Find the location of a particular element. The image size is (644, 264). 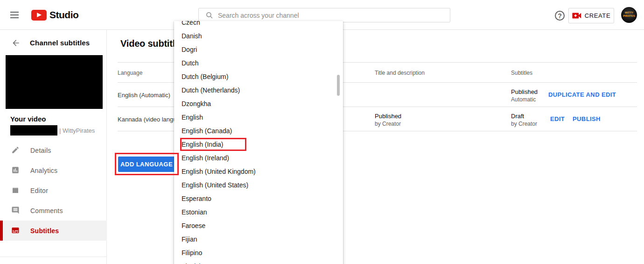

video-owner-label: | WittyPirates is located at coordinates (77, 131).